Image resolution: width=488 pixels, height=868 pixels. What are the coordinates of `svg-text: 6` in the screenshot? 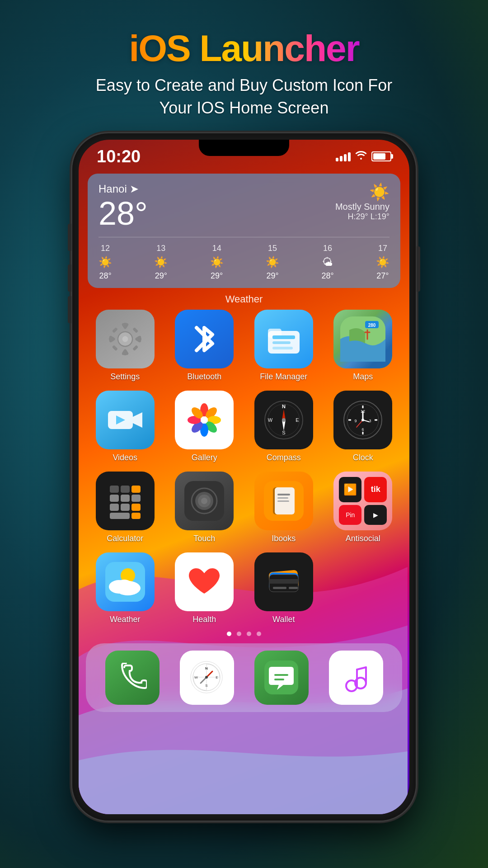 It's located at (363, 429).